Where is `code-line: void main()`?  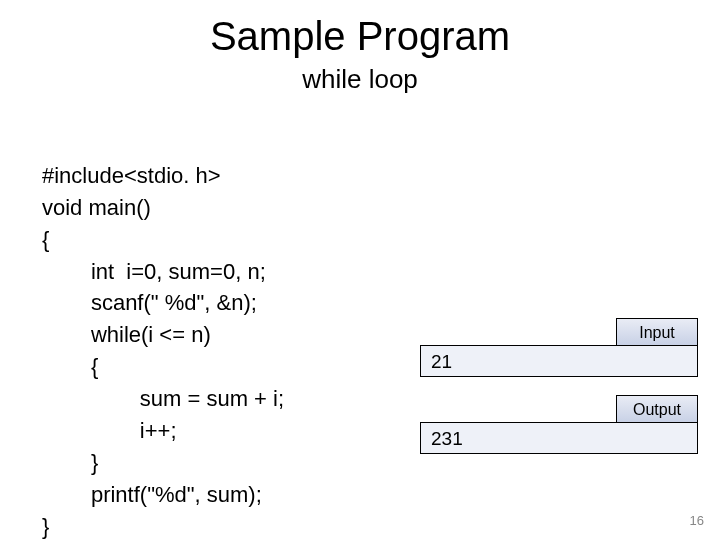
code-line: void main() is located at coordinates (96, 208).